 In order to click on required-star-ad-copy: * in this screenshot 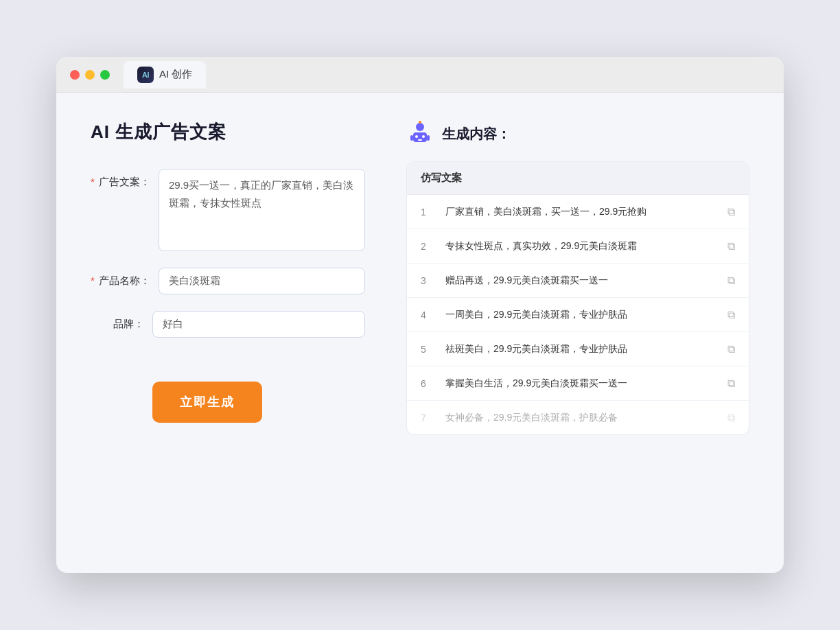, I will do `click(93, 181)`.